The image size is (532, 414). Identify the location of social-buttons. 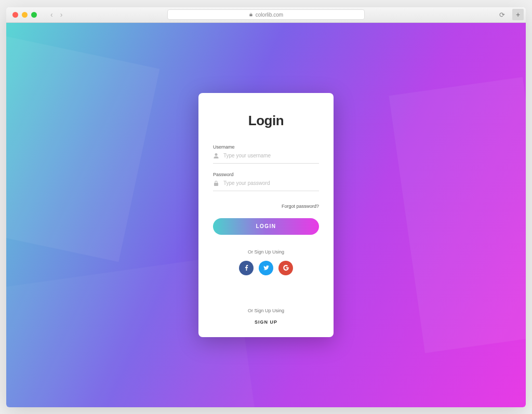
(266, 268).